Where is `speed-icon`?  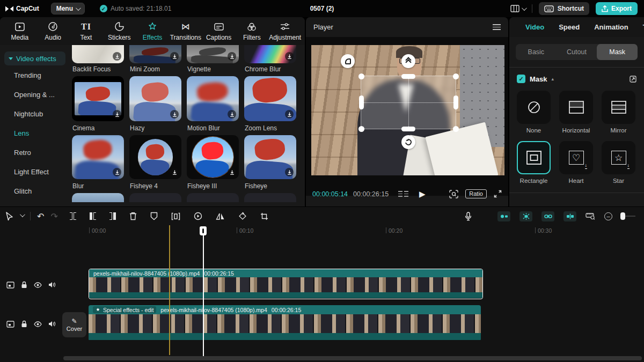
speed-icon is located at coordinates (198, 216).